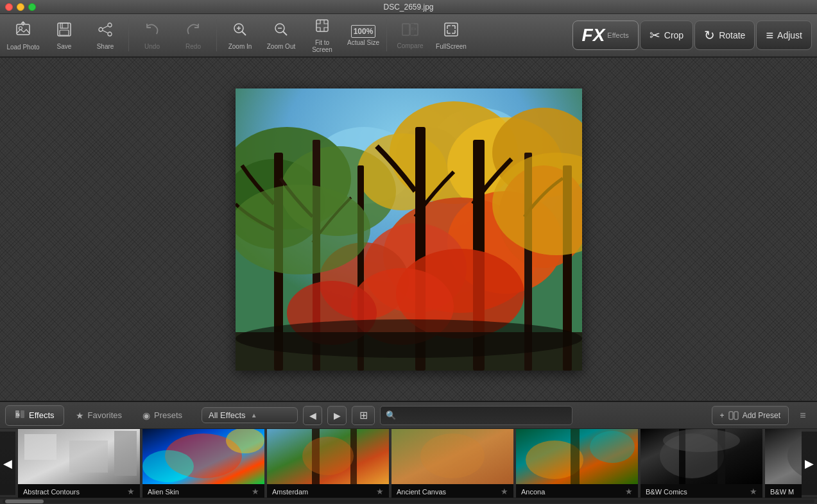  Describe the element at coordinates (451, 46) in the screenshot. I see `fullscreen-label: FullScreen` at that location.